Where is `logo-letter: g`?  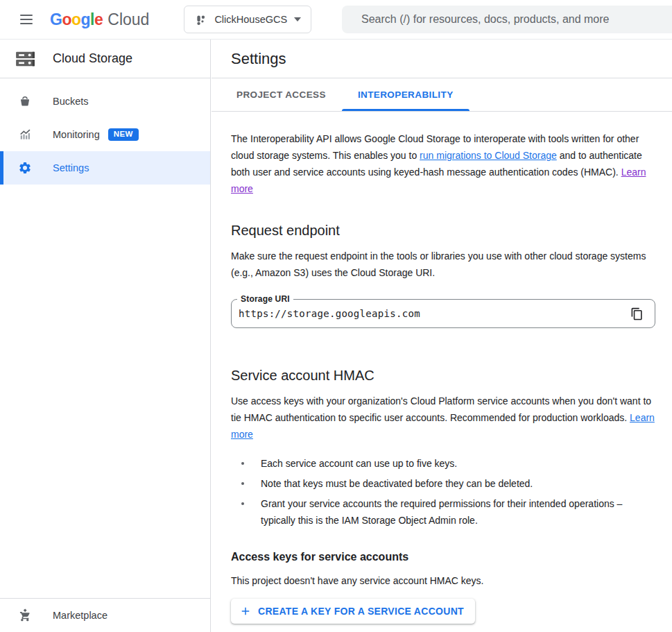
logo-letter: g is located at coordinates (86, 19).